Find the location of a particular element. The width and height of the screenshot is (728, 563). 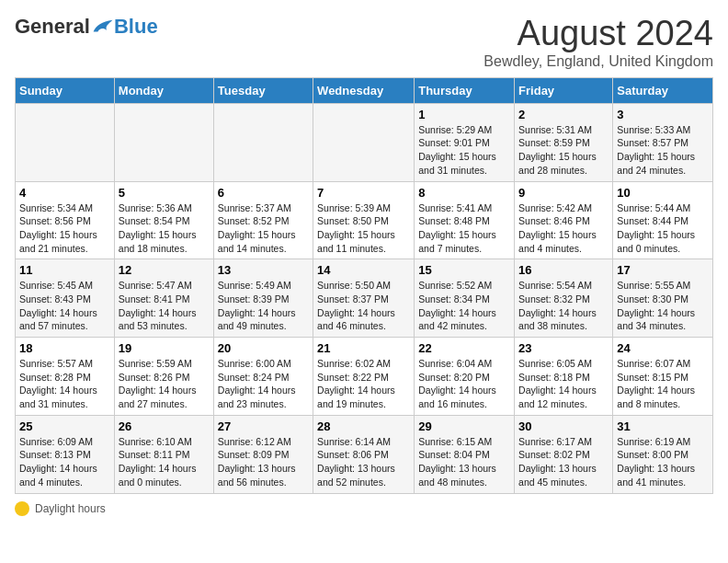

day-info: Sunrise: 5:39 AMSunset: 8:50 PMDaylight:… is located at coordinates (364, 228).